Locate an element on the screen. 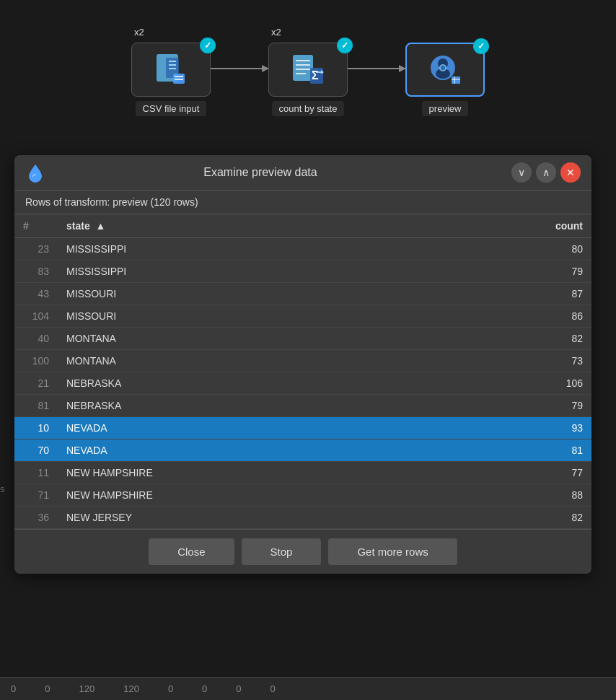  table-row: 11NEW HAMPSHIRE77 is located at coordinates (303, 473).